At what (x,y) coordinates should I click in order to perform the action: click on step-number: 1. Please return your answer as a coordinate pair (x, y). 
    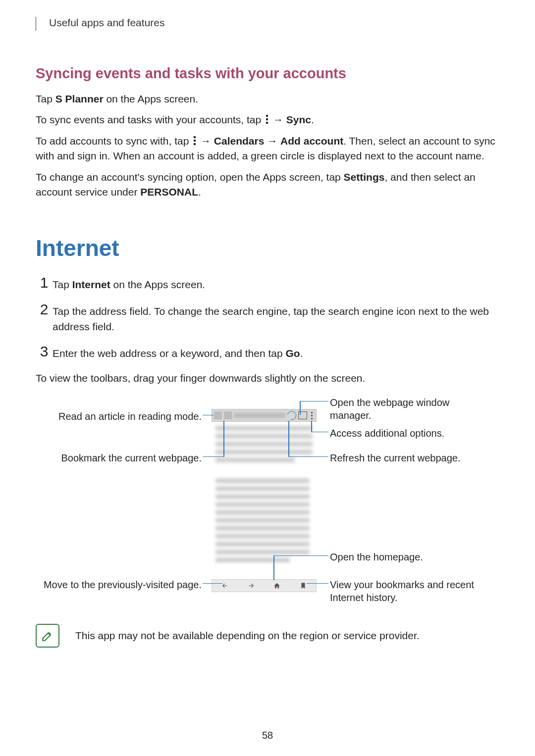
    Looking at the image, I should click on (44, 283).